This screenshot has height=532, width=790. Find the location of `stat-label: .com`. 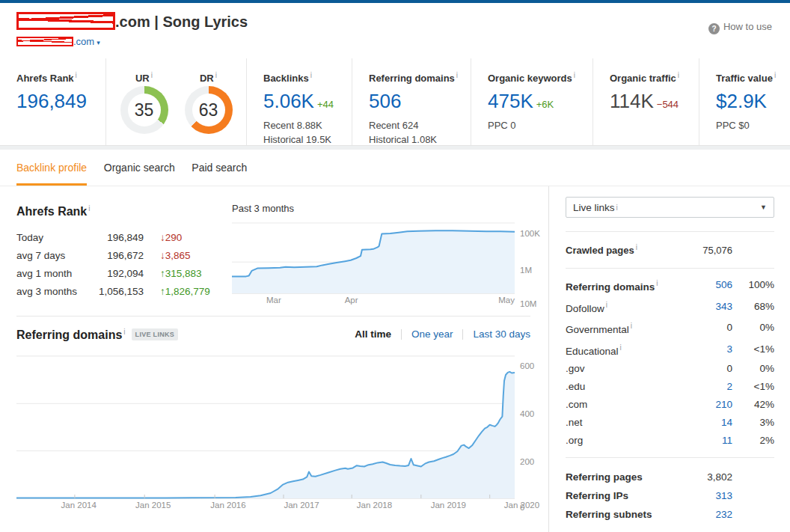

stat-label: .com is located at coordinates (625, 405).